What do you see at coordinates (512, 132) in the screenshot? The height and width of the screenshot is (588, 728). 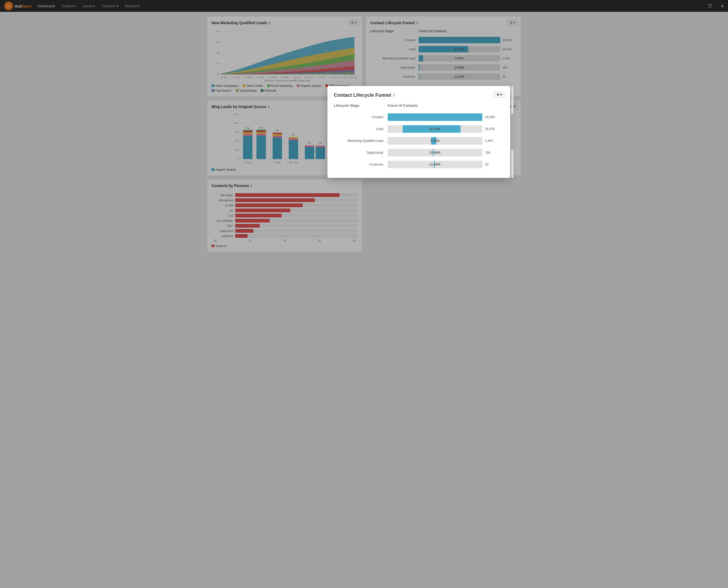 I see `modal-scrollbar-thumb` at bounding box center [512, 132].